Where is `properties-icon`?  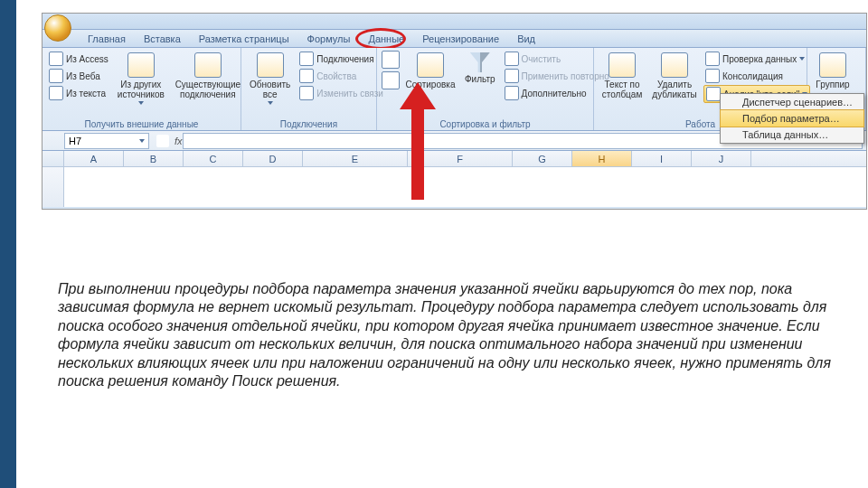 properties-icon is located at coordinates (307, 76).